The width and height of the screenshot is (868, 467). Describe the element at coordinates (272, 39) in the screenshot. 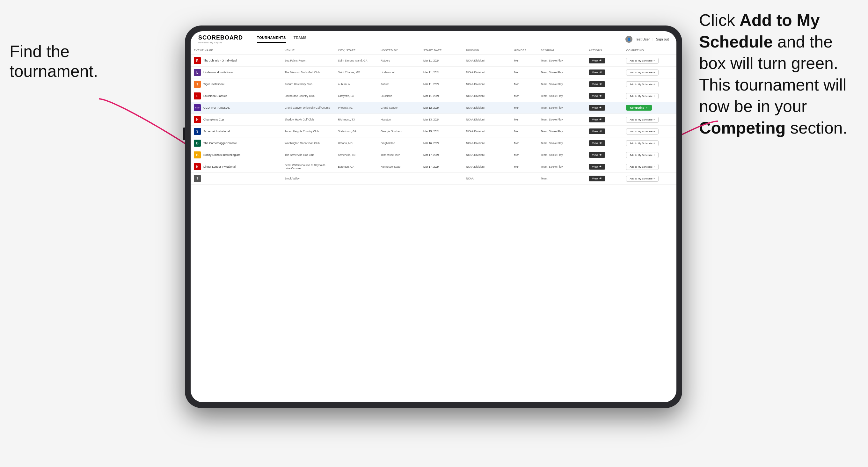

I see `tab-tournaments: TOURNAMENTS` at that location.